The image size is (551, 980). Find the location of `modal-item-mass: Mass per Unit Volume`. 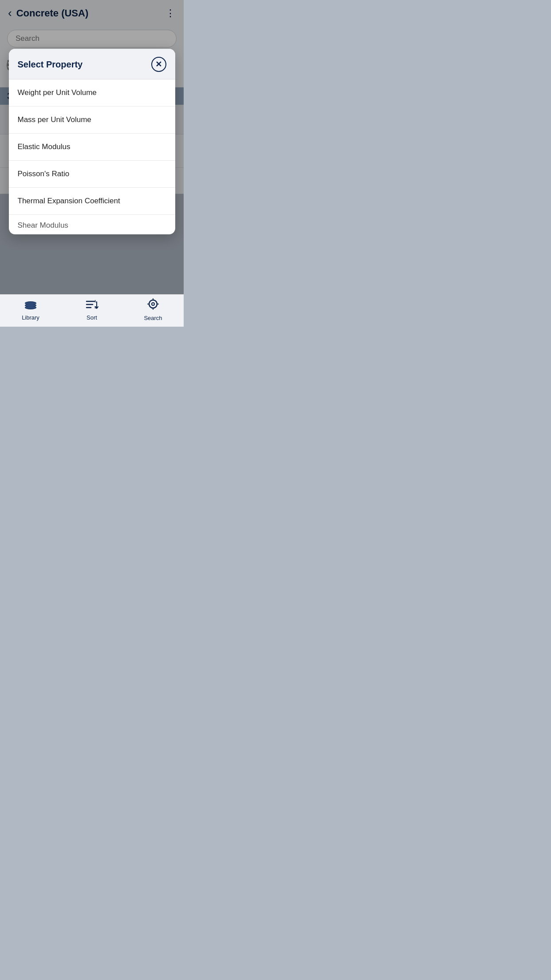

modal-item-mass: Mass per Unit Volume is located at coordinates (92, 120).